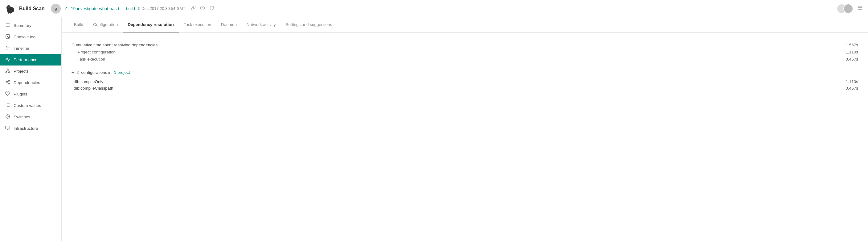 The height and width of the screenshot is (241, 868). I want to click on sidebar-item-dependencies: Dependencies, so click(31, 83).